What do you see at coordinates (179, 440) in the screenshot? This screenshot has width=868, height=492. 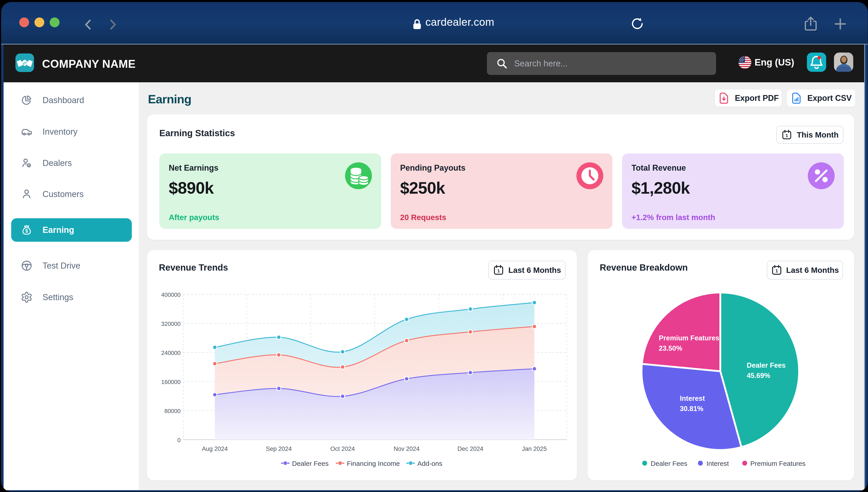 I see `svg-text: 0` at bounding box center [179, 440].